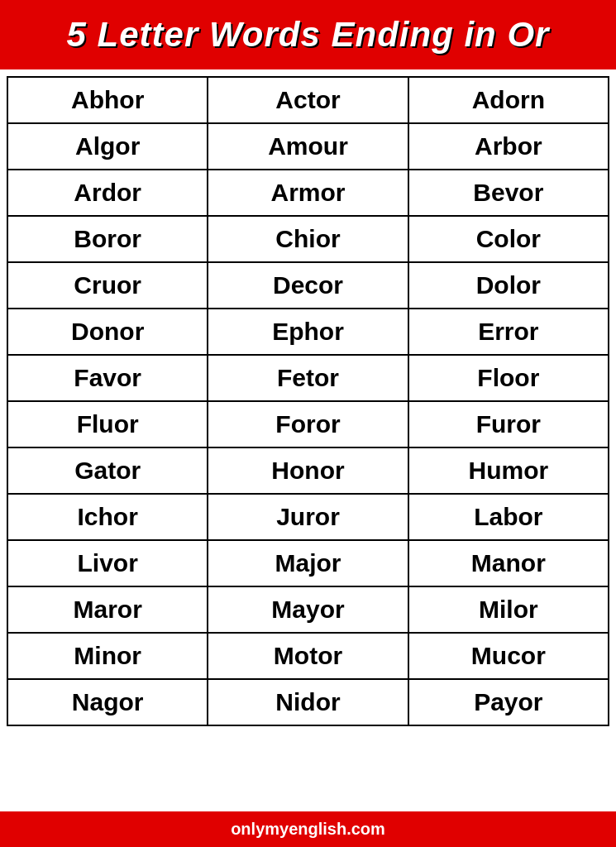  Describe the element at coordinates (308, 424) in the screenshot. I see `table-cell: Foror` at that location.